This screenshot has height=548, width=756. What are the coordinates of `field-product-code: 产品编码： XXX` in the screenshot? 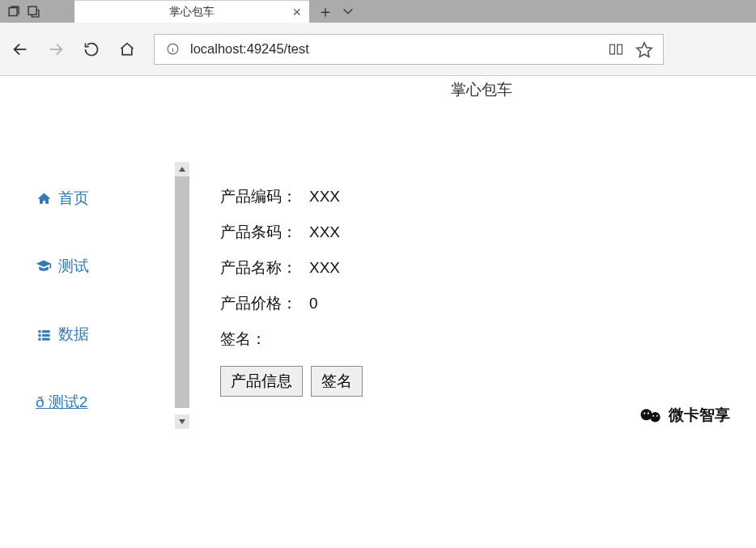 It's located at (291, 197).